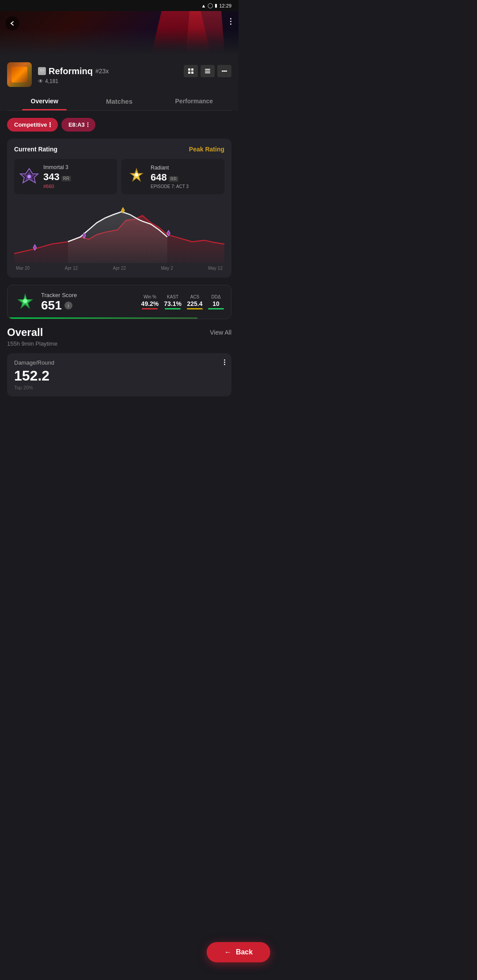 This screenshot has height=980, width=477. Describe the element at coordinates (29, 177) in the screenshot. I see `immortal-rank-icon` at that location.